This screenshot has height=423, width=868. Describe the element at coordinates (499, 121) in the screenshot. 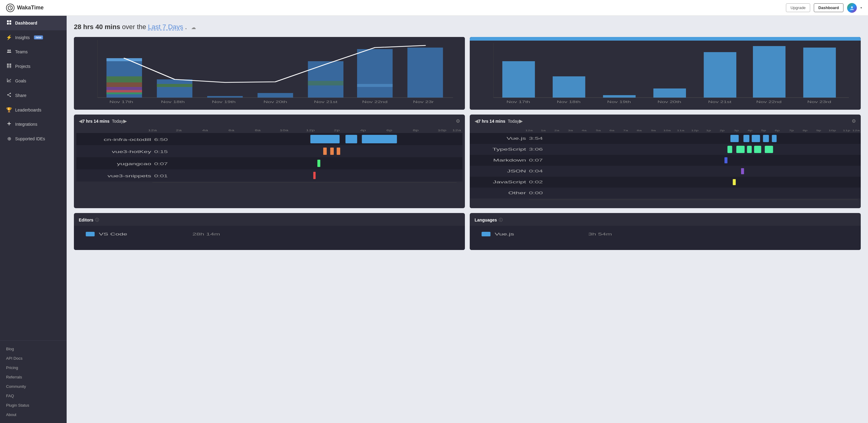

I see `activity-title-right: 7 hrs 14 mins Today` at that location.